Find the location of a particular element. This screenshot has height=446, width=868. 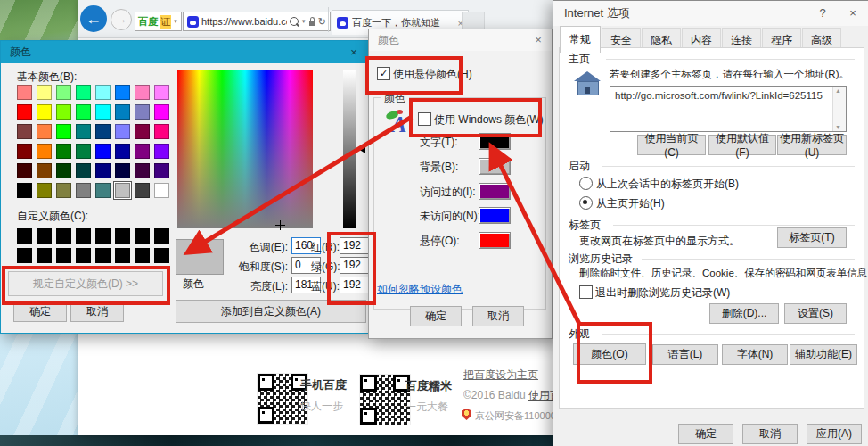

visited-color-swatch is located at coordinates (495, 191).